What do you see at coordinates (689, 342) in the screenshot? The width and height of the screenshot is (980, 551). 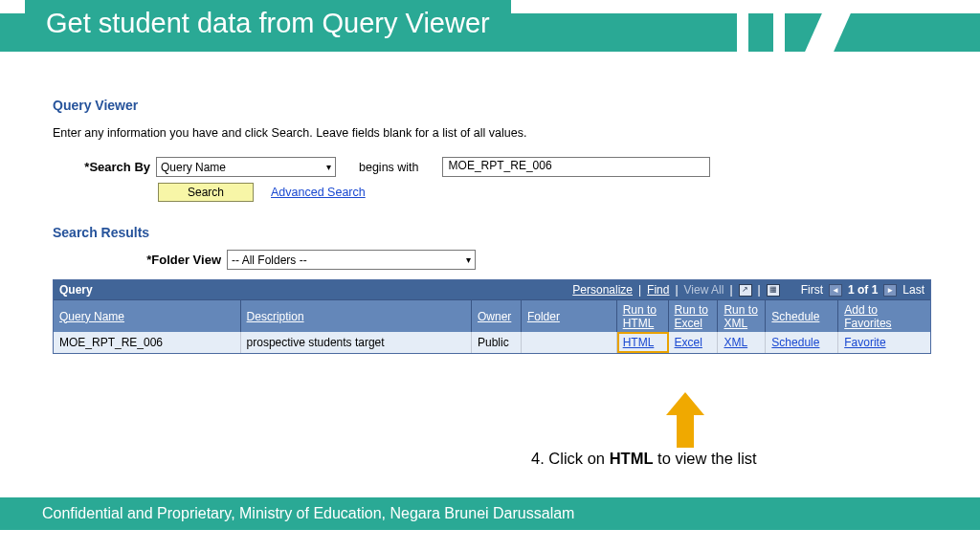 I see `run-excel-link: Excel` at bounding box center [689, 342].